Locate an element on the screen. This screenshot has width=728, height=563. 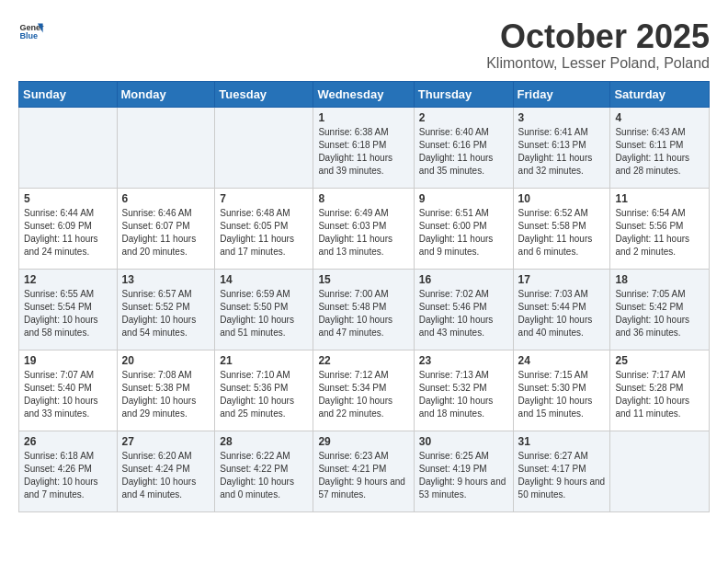
calendar-cell: 17Sunrise: 7:03 AM Sunset: 5:44 PM Dayli… is located at coordinates (562, 309).